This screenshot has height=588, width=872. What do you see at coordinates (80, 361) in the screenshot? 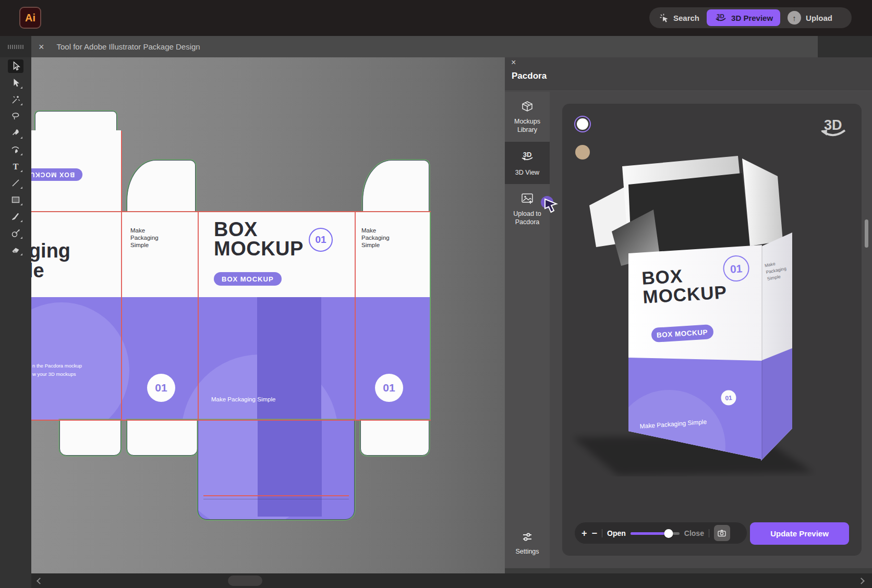
I see `purple-arc-shape` at bounding box center [80, 361].